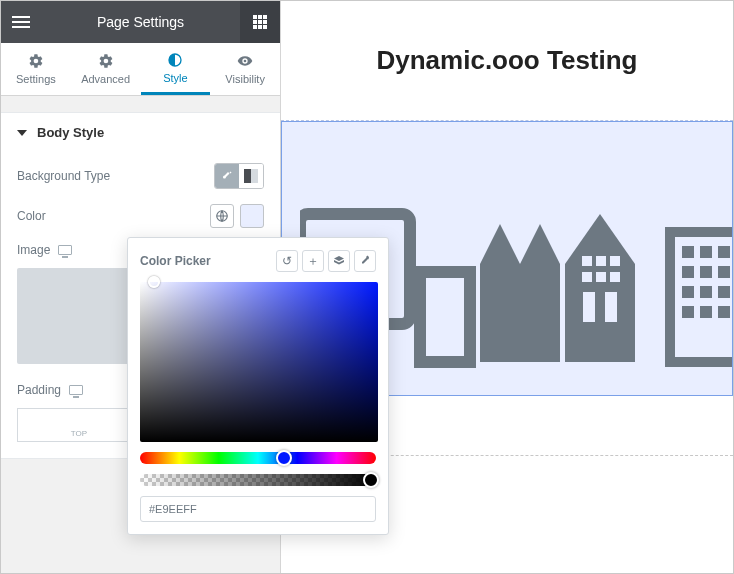  What do you see at coordinates (365, 261) in the screenshot?
I see `eyedropper-button` at bounding box center [365, 261].